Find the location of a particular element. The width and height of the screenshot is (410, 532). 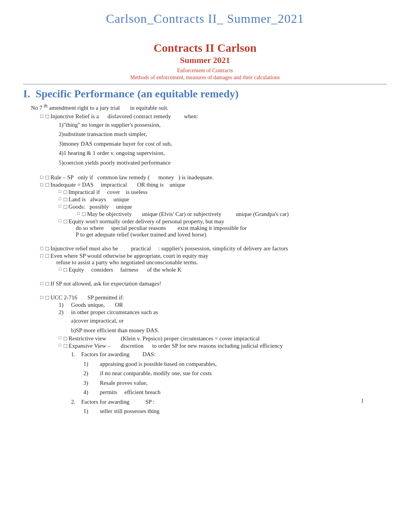

inj-sub-5: 5)coercion yields poorly motivated perfo… is located at coordinates (223, 163).